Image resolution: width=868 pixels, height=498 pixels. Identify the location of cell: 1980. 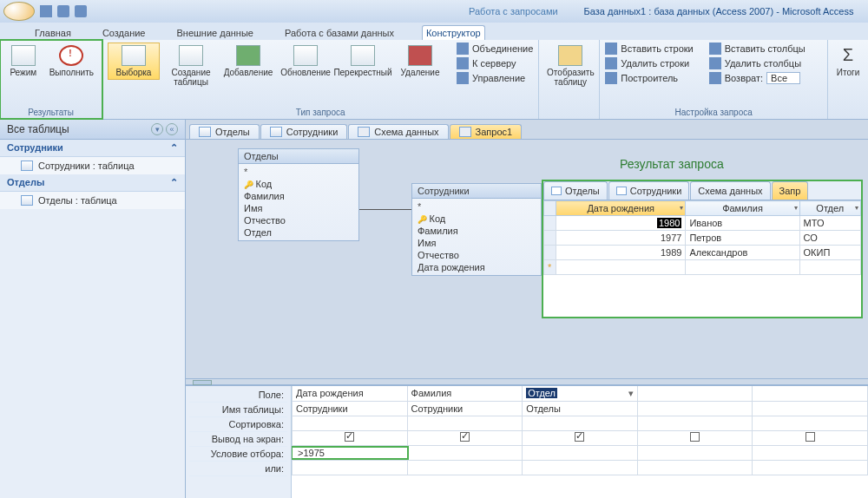
(621, 224).